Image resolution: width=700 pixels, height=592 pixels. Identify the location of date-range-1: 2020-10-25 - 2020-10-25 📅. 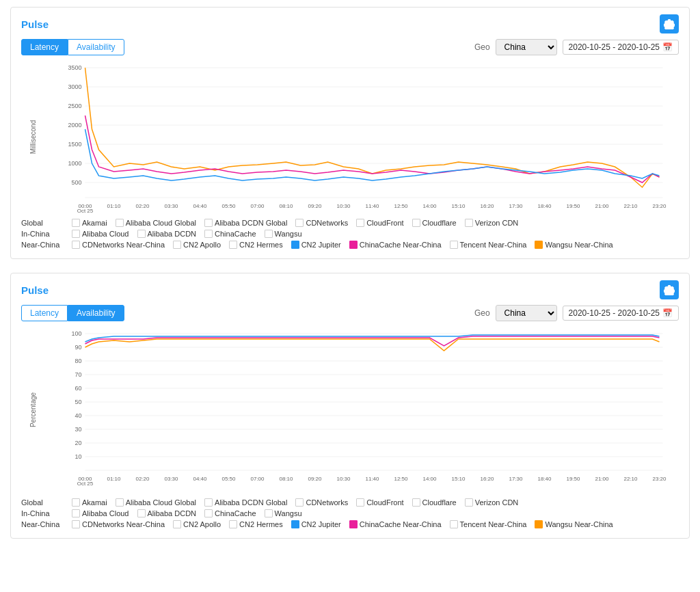
(621, 47).